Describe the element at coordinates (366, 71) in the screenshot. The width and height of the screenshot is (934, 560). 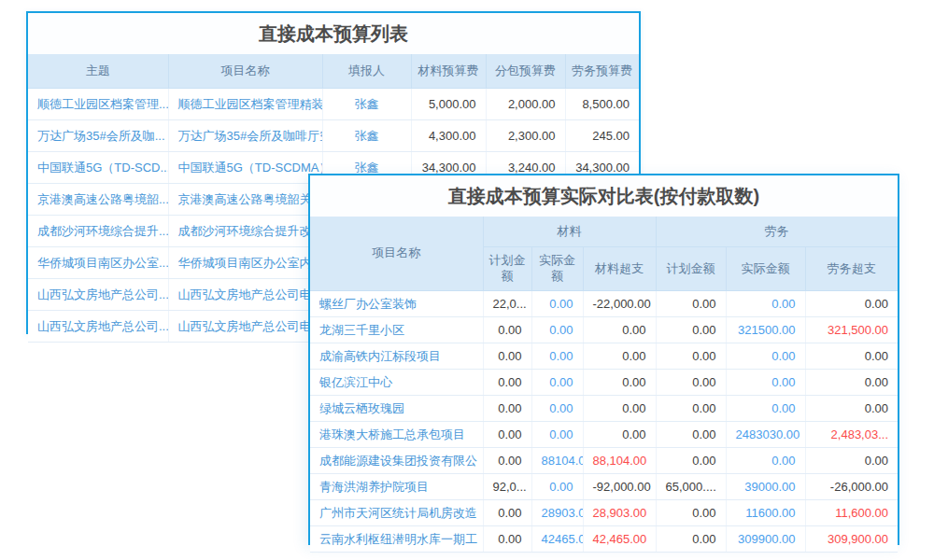
I see `col-header-reporter: 填报人` at that location.